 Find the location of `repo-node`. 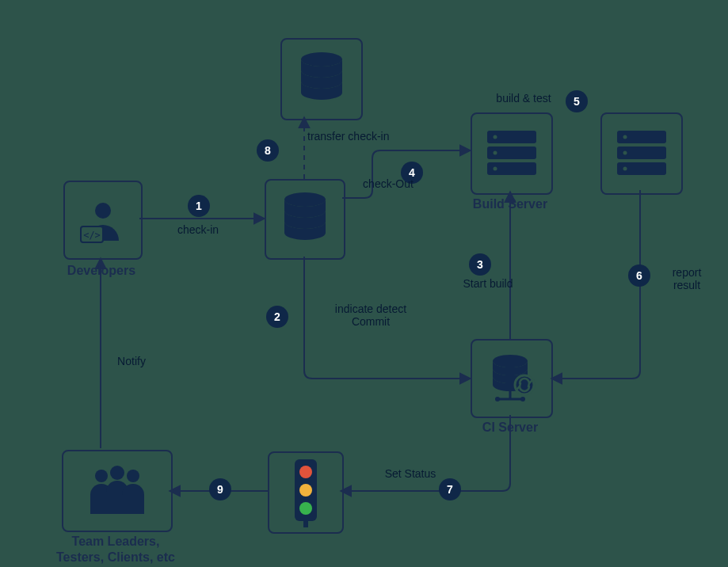

repo-node is located at coordinates (305, 219).